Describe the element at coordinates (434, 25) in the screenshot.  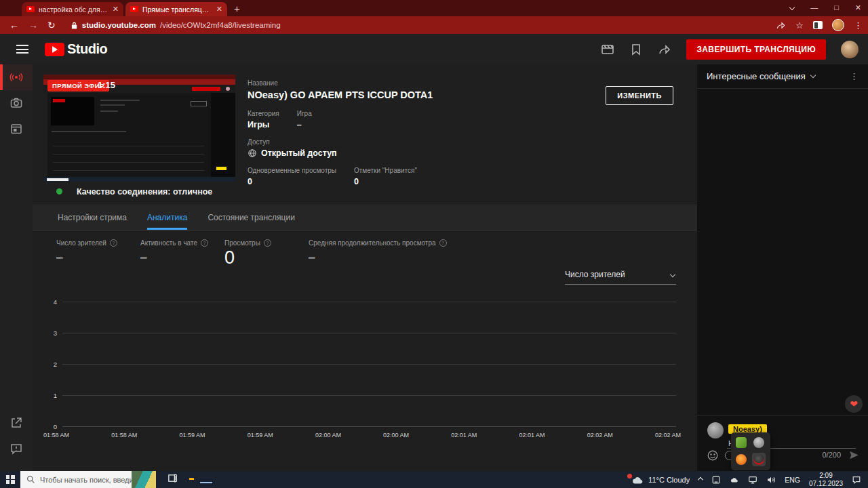
I see `browser-toolbar: ← → ↻ studio.youtube.com/video/cOWtx2mf4…` at that location.